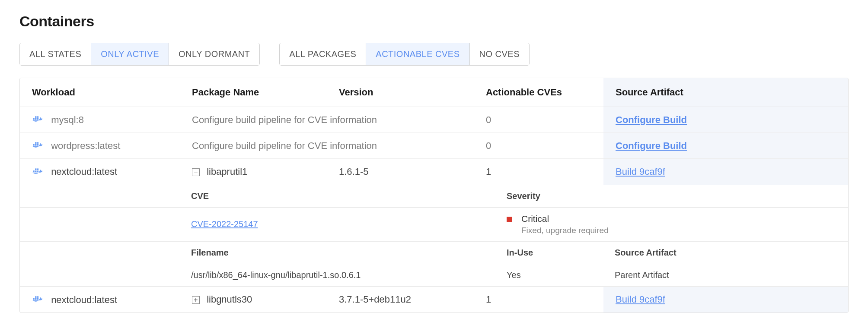 Image resolution: width=868 pixels, height=322 pixels. Describe the element at coordinates (434, 120) in the screenshot. I see `table-row: mysql:8 Configure build pipeline for CVE…` at that location.